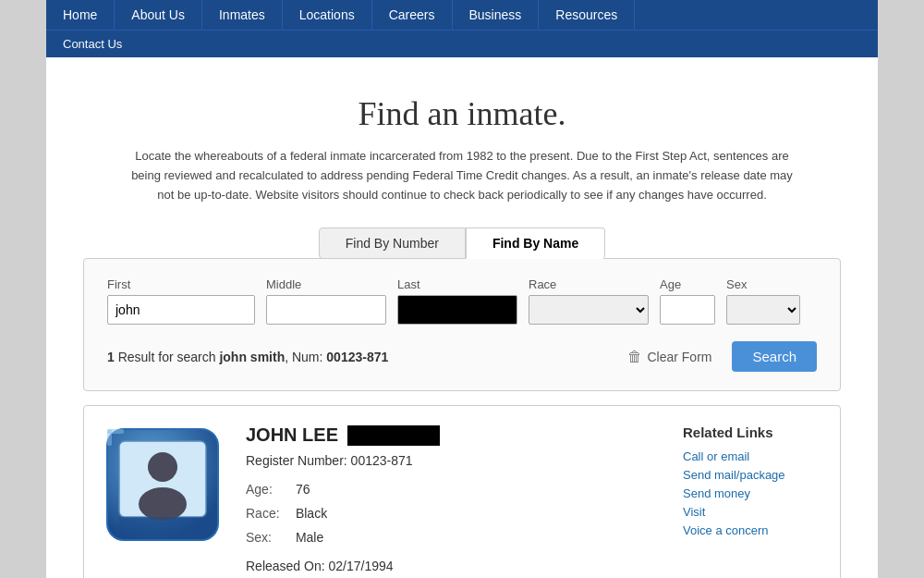 The image size is (924, 578). What do you see at coordinates (269, 514) in the screenshot?
I see `race-detail-label: Race:` at bounding box center [269, 514].